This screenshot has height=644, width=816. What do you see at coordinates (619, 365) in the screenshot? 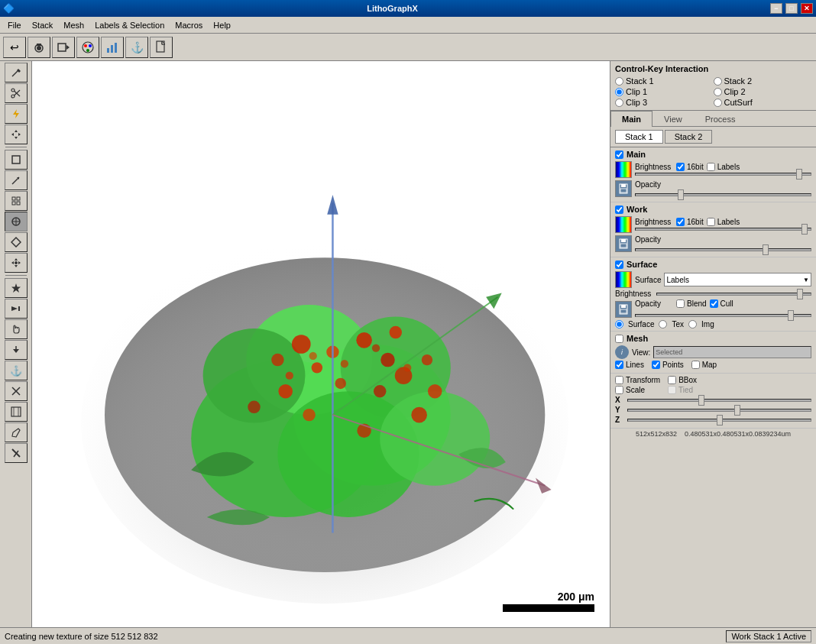
I see `mesh-lines-checkbox` at bounding box center [619, 365].